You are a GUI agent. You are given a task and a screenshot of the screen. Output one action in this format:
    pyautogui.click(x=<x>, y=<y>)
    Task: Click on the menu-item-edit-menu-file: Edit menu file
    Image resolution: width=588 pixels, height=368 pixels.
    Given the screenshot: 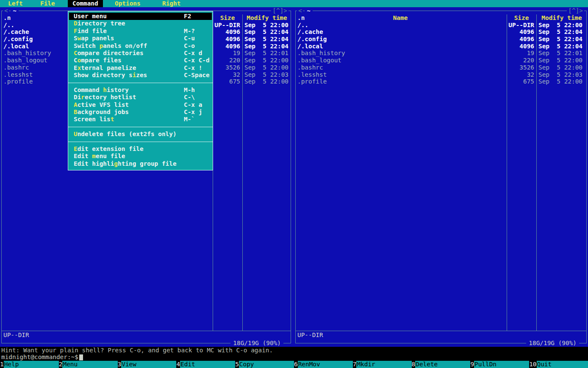 What is the action you would take?
    pyautogui.click(x=141, y=156)
    